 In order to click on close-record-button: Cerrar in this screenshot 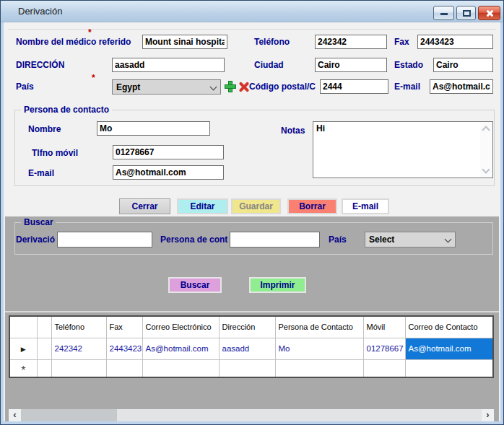, I will do `click(144, 206)`.